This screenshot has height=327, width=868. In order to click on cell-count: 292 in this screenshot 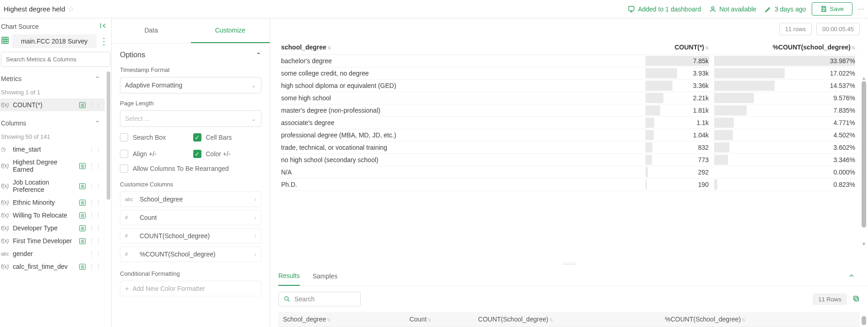, I will do `click(677, 172)`.